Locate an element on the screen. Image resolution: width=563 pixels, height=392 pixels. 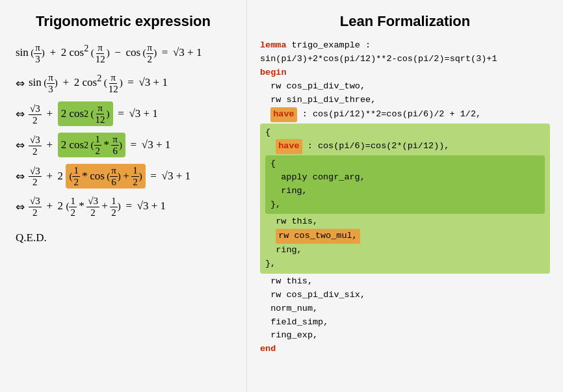
math-expr-2: sin (π3) + 2 cos2 (π12) = √3 + 1 is located at coordinates (98, 83).